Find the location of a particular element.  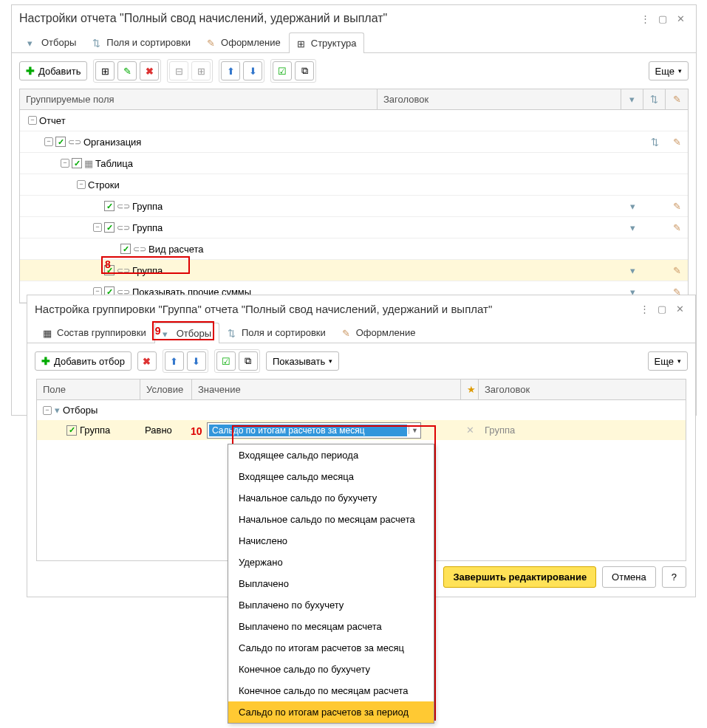

dropdown-item: Выплачено по бухучету is located at coordinates (331, 605).